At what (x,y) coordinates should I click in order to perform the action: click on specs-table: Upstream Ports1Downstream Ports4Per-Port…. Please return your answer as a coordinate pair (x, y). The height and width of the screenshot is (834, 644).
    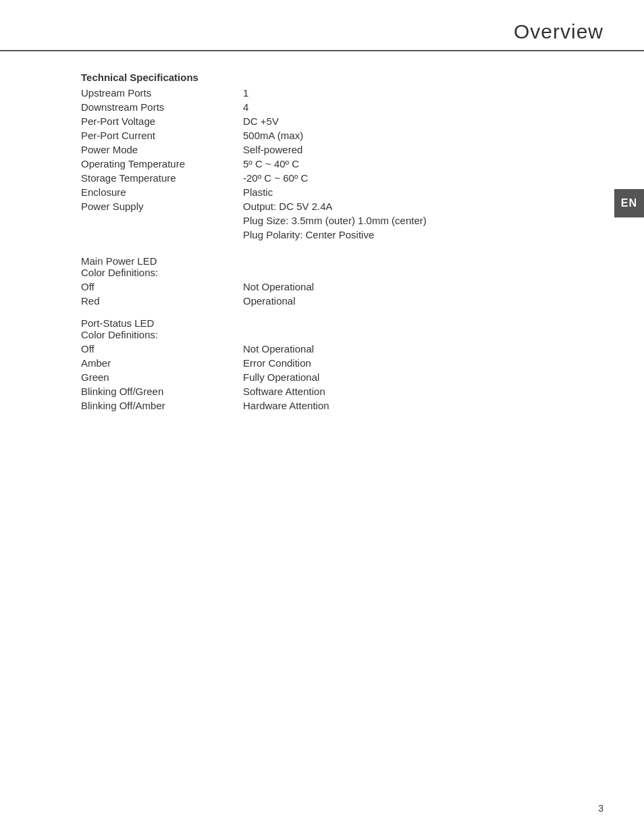
    Looking at the image, I should click on (322, 163).